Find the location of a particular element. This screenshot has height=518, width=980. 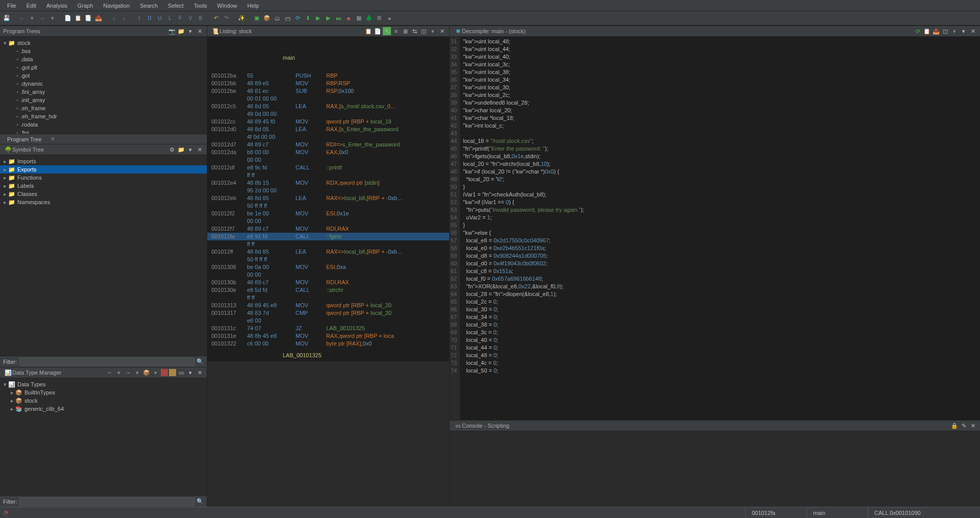

ls-paste-icon: 📄 is located at coordinates (378, 31).